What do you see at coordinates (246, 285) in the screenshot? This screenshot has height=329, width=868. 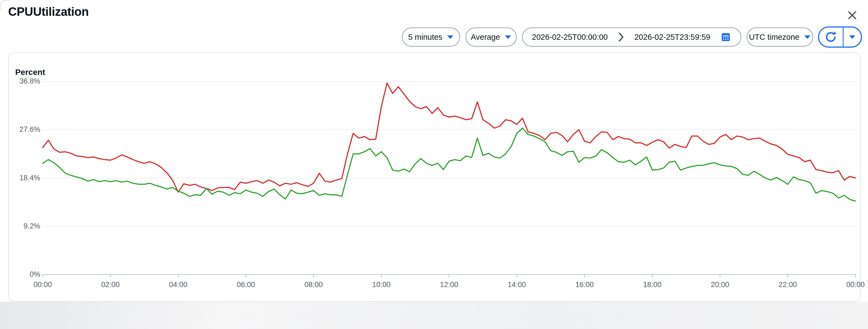 I see `x-tick-label: 06:00` at bounding box center [246, 285].